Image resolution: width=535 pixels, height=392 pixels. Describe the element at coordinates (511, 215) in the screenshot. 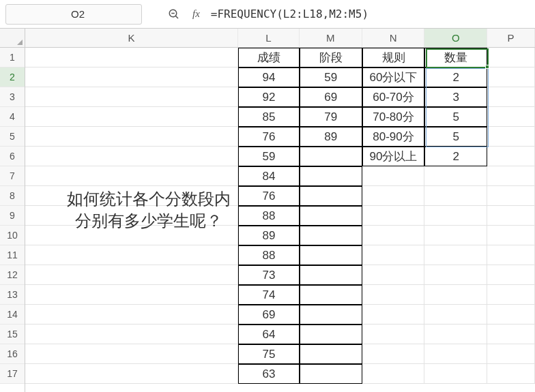

I see `cell-P9` at that location.